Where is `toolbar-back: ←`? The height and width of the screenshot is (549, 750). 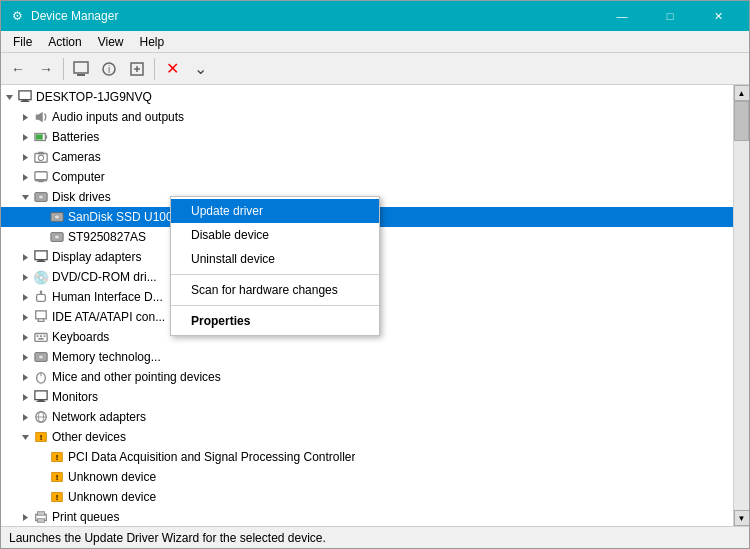 toolbar-back: ← is located at coordinates (18, 69).